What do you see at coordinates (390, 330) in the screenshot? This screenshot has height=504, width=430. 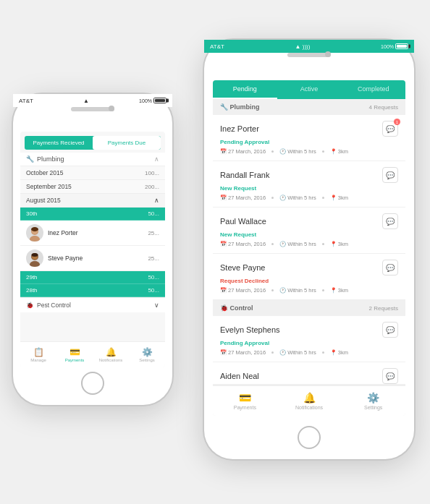 I see `chat-icon-evelyn: 💬` at bounding box center [390, 330].